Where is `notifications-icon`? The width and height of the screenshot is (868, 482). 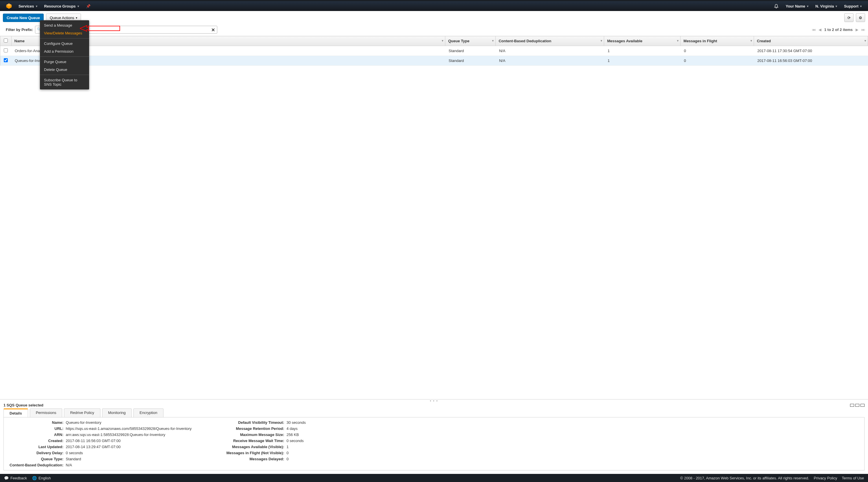 notifications-icon is located at coordinates (776, 6).